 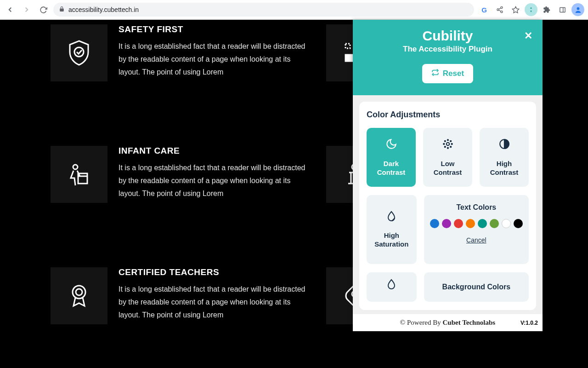 What do you see at coordinates (531, 10) in the screenshot?
I see `toolbar-right: G` at bounding box center [531, 10].